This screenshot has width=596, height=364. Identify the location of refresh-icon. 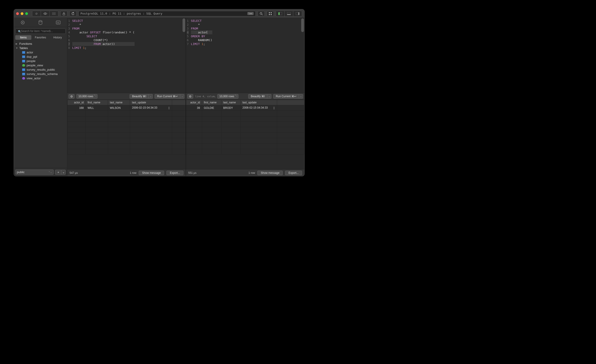
(73, 14).